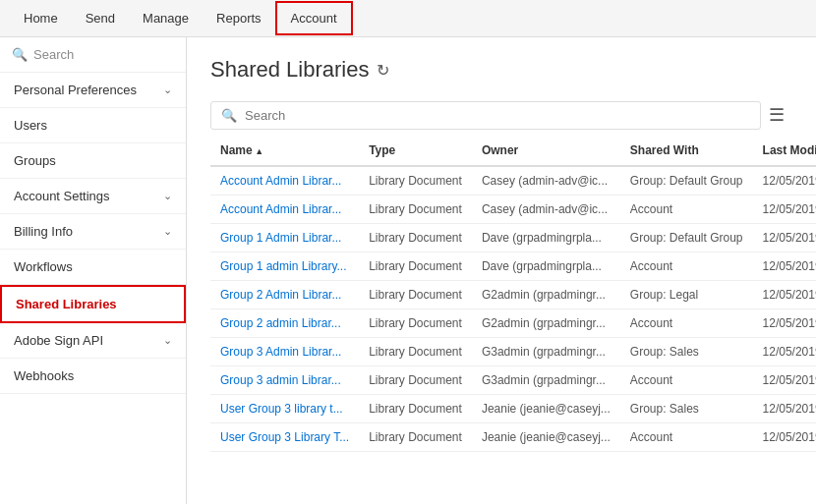 This screenshot has height=504, width=816. I want to click on table-row: Group 3 Admin Librar... Library Document…, so click(513, 352).